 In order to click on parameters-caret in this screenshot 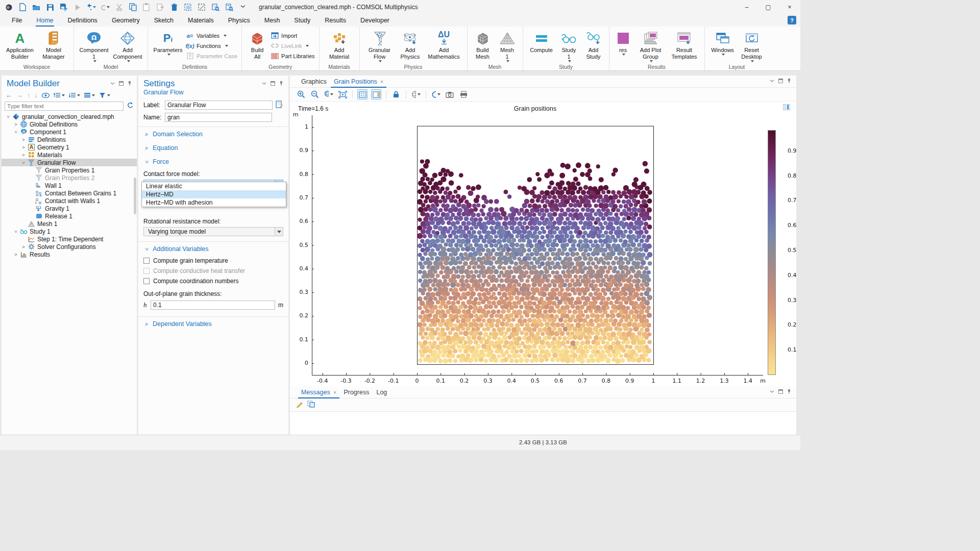, I will do `click(169, 55)`.